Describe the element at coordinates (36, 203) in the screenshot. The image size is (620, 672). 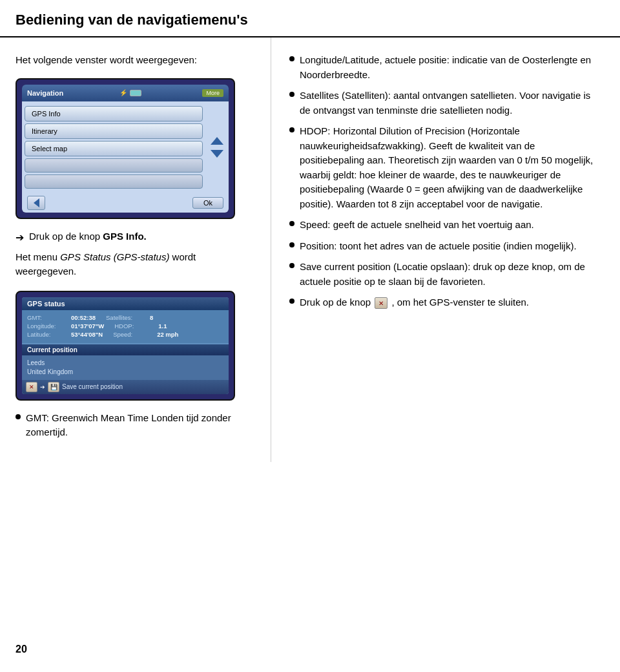
I see `back-arrow-icon` at that location.